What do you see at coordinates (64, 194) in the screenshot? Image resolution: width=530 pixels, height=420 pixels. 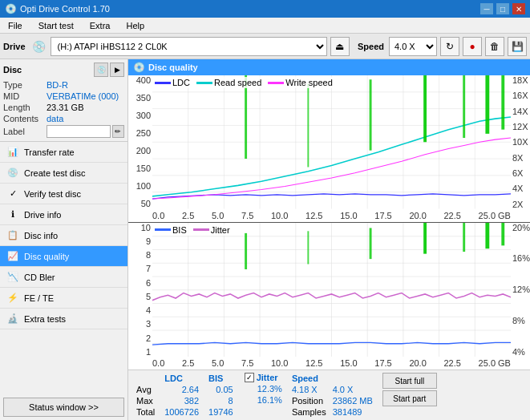 I see `sidebar-item-verify-test-disc: ✓ Verify test disc` at bounding box center [64, 194].